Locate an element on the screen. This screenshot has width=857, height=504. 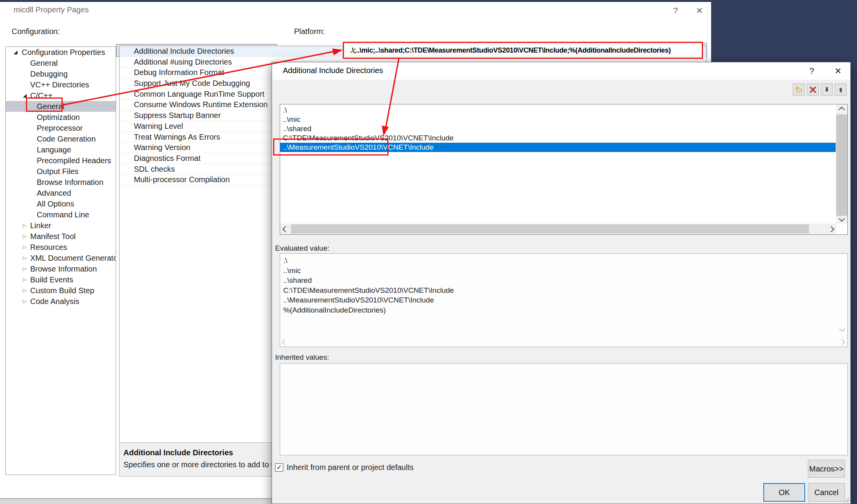
ok-button: OK is located at coordinates (784, 492).